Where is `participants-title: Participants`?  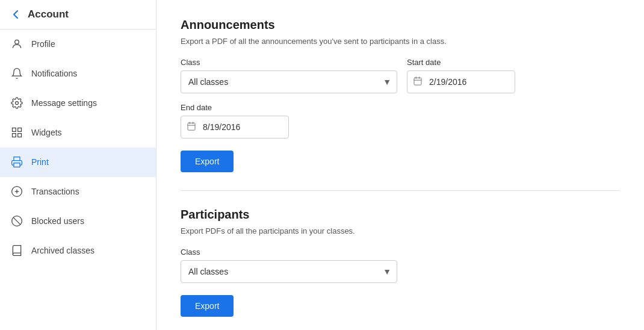
participants-title: Participants is located at coordinates (400, 214).